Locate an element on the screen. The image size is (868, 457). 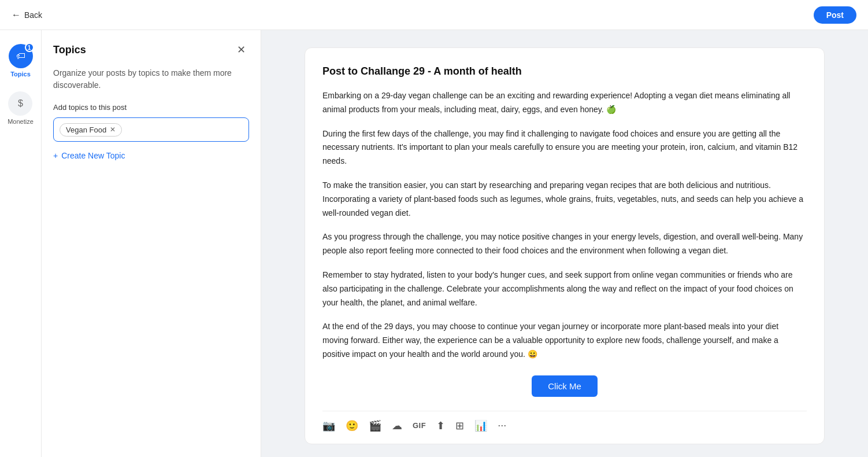
panel-title: Topics is located at coordinates (69, 50).